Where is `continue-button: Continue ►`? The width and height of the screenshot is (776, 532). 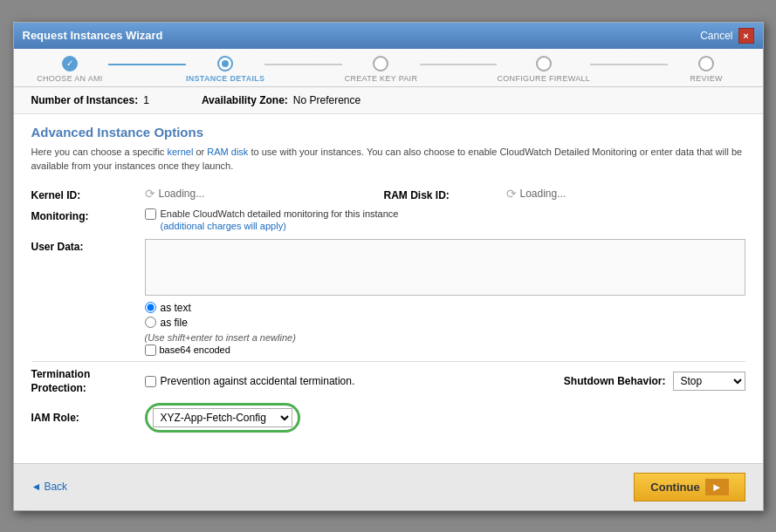 continue-button: Continue ► is located at coordinates (690, 487).